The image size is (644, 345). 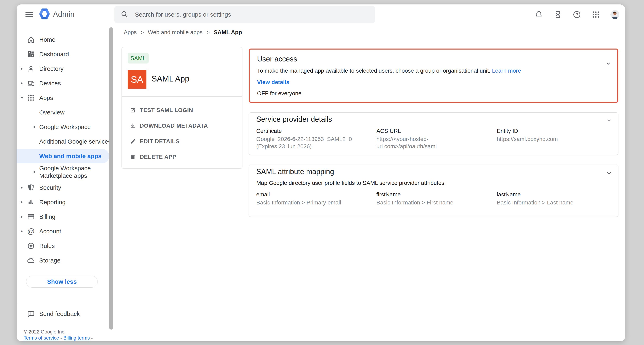 I want to click on saml-app-card: SAML SA SAML App TEST SAML LOGIN, so click(x=182, y=108).